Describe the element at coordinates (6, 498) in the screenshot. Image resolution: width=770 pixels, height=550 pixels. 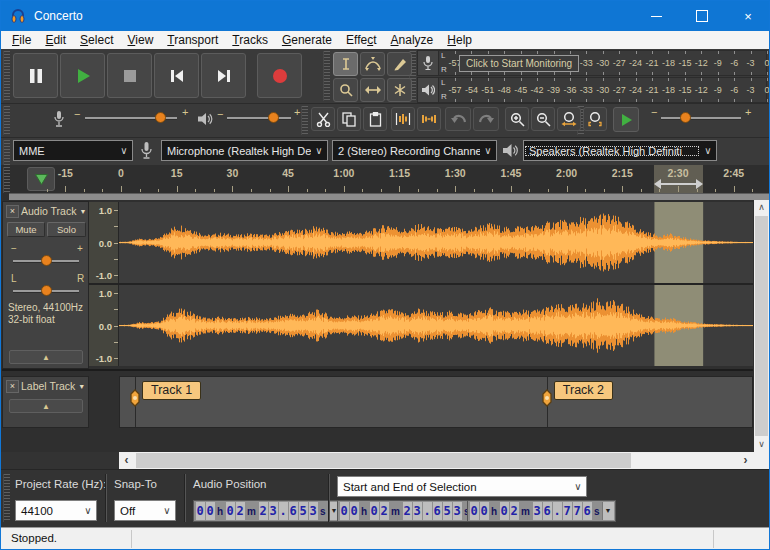
I see `selection-toolbar-grip` at that location.